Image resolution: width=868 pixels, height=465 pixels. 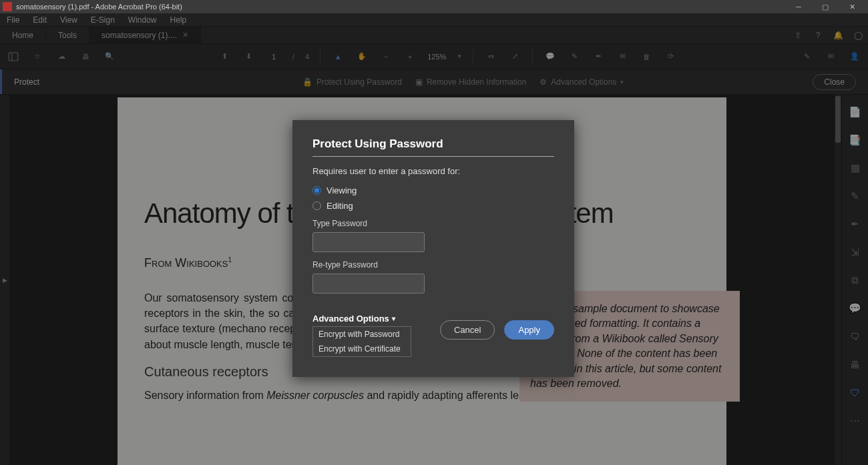 What do you see at coordinates (433, 191) in the screenshot?
I see `radio-viewing-row: Viewing` at bounding box center [433, 191].